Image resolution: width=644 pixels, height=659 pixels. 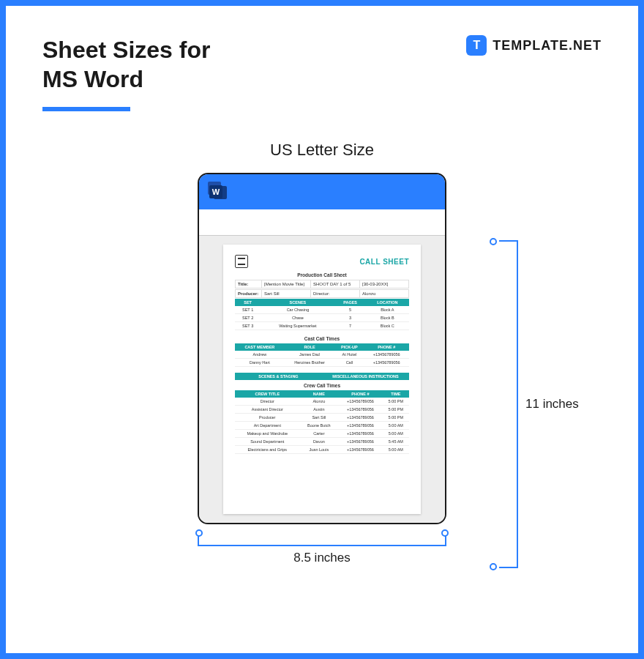 I want to click on table-header: SET, so click(x=247, y=302).